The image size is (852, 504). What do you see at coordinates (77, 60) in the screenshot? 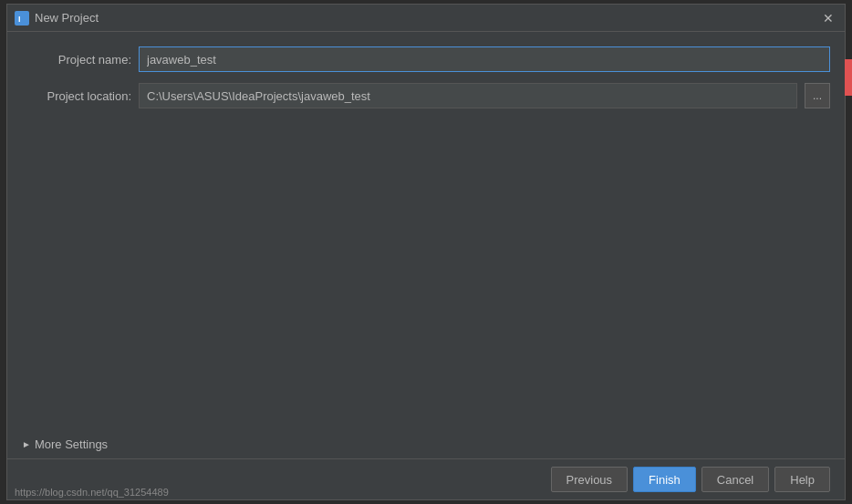
I see `project-name-label: Project name:` at bounding box center [77, 60].